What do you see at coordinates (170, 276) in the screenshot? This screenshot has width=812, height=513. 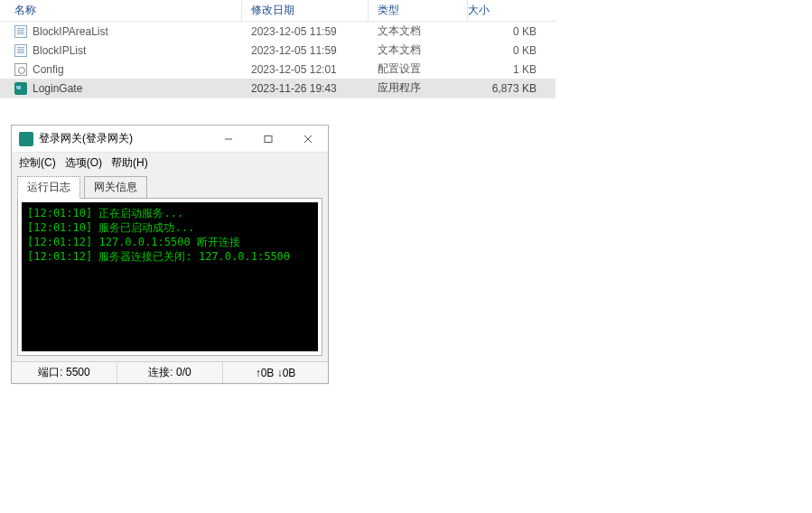 I see `tab-content: [12:01:10] 正在启动服务...[12:01:10] 服务已启动成功..…` at bounding box center [170, 276].